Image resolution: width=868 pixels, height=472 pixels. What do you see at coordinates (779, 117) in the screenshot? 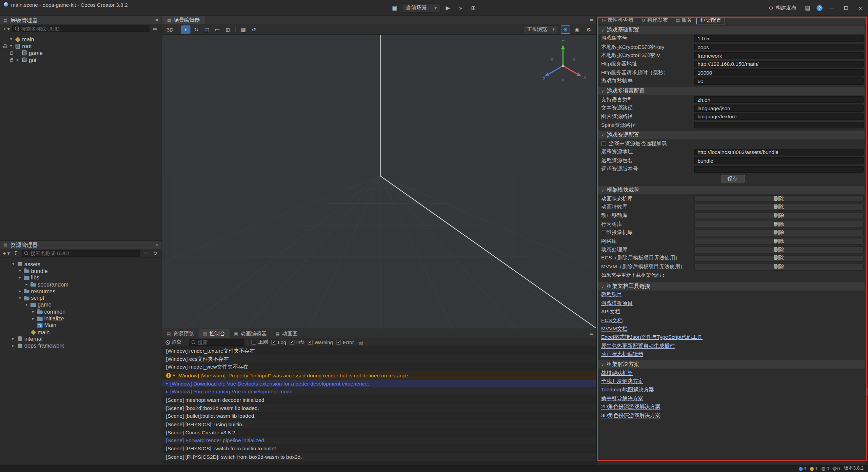
I see `field-input: language/texture` at bounding box center [779, 117].